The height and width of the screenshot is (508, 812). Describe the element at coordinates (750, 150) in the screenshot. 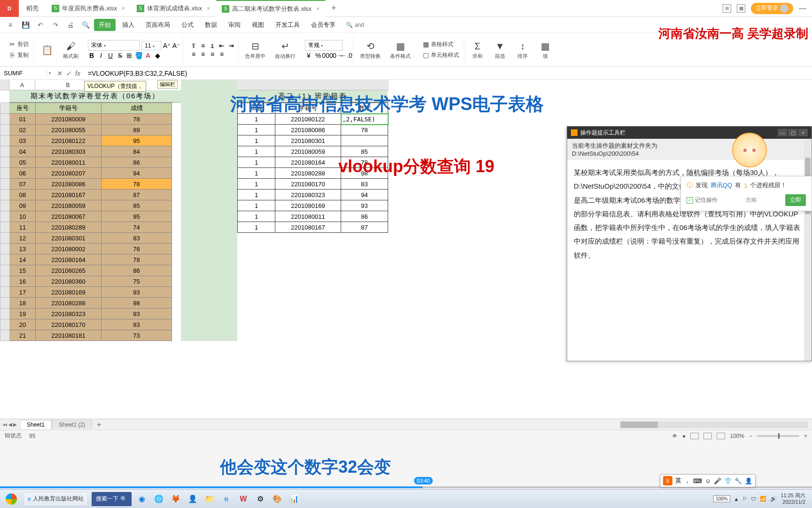

I see `assistant-avatar` at that location.